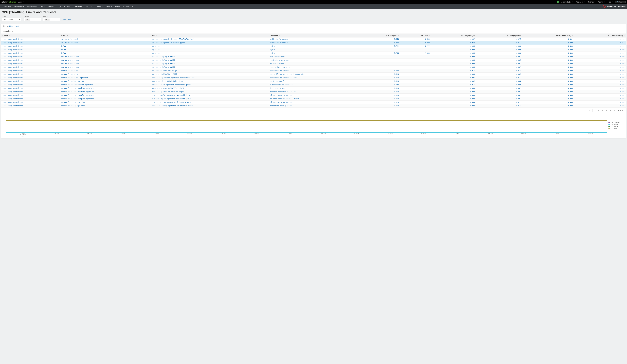  What do you see at coordinates (314, 102) in the screenshot?
I see `table-row: code-ready-containersopenshift-cluster-v…` at bounding box center [314, 102].